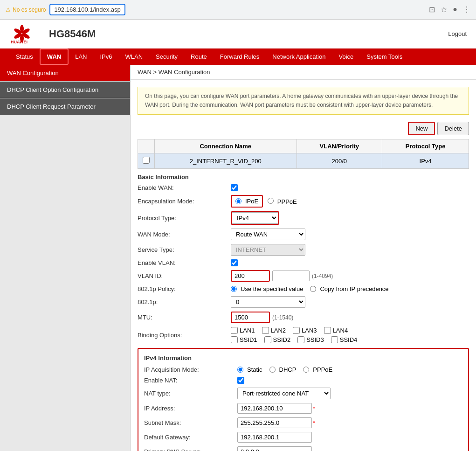 This screenshot has height=451, width=476. Describe the element at coordinates (250, 317) in the screenshot. I see `mtu-input` at that location.